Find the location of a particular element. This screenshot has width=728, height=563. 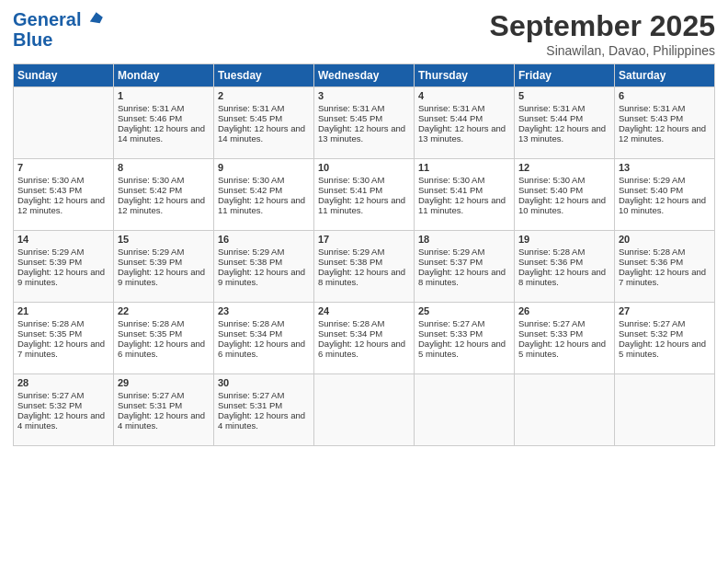

day-cell: 19Sunrise: 5:28 AMSunset: 5:36 PMDayligh… is located at coordinates (564, 267).